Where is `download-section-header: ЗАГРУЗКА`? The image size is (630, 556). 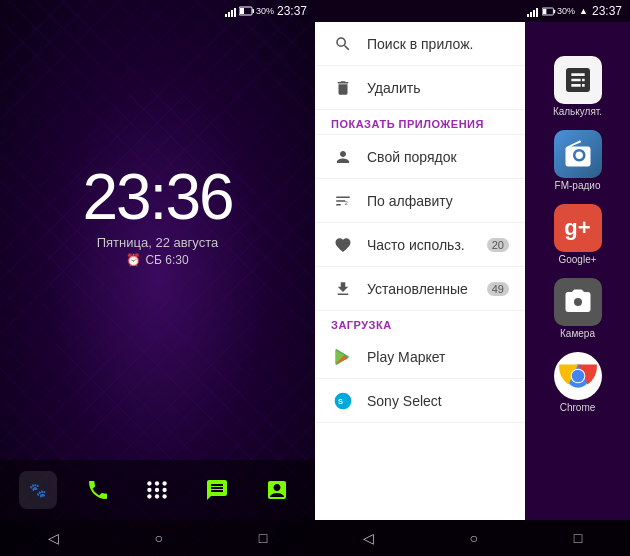
download-section-header: ЗАГРУЗКА is located at coordinates (420, 323).